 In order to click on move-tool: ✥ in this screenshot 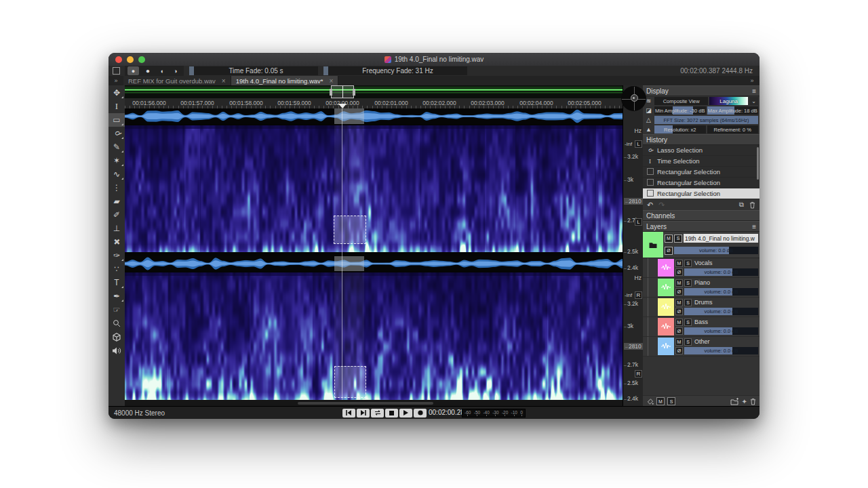, I will do `click(117, 93)`.